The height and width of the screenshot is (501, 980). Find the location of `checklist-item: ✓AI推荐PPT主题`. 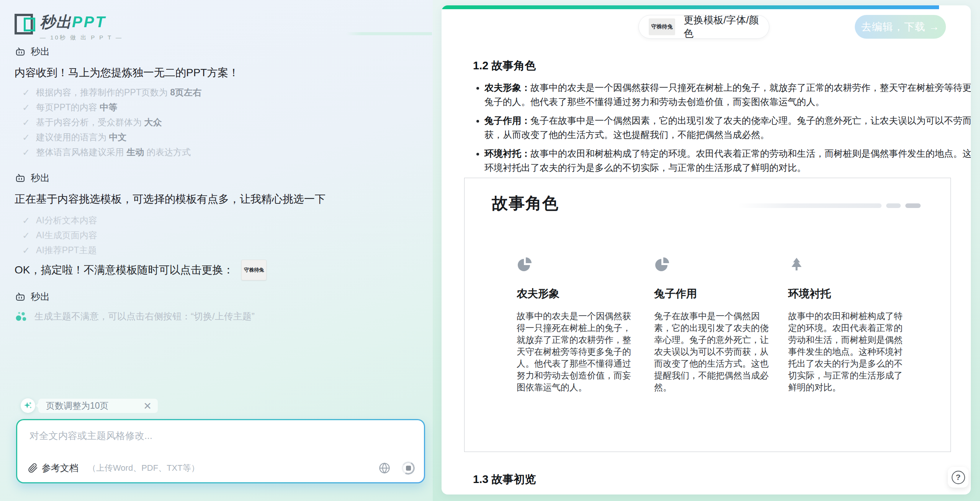

checklist-item: ✓AI推荐PPT主题 is located at coordinates (60, 250).